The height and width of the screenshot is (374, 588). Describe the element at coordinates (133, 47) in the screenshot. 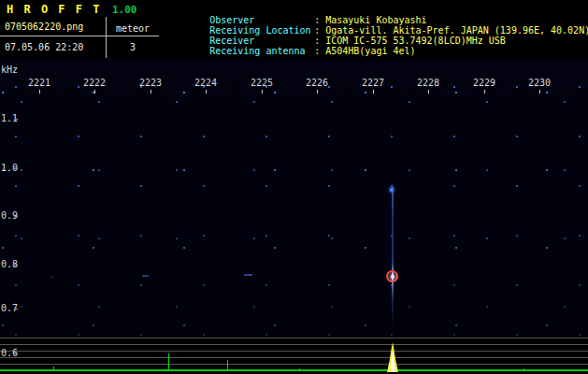

I see `meteor-count: 3` at that location.